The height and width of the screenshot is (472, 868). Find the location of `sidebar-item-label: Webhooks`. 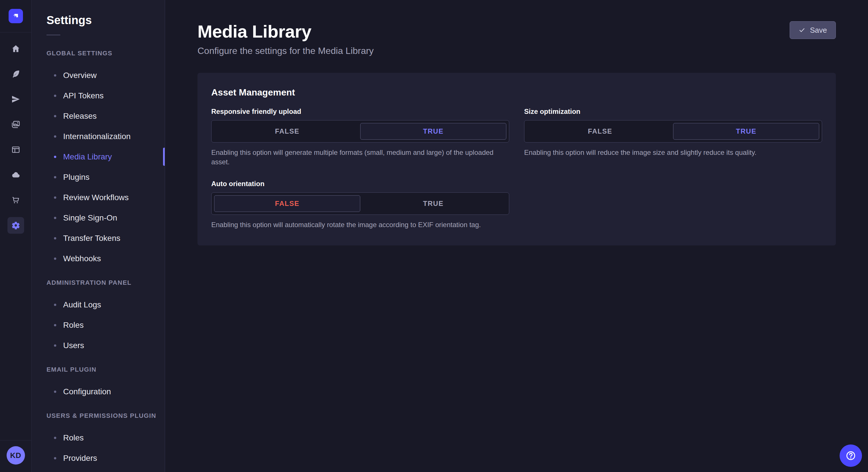

sidebar-item-label: Webhooks is located at coordinates (82, 259).